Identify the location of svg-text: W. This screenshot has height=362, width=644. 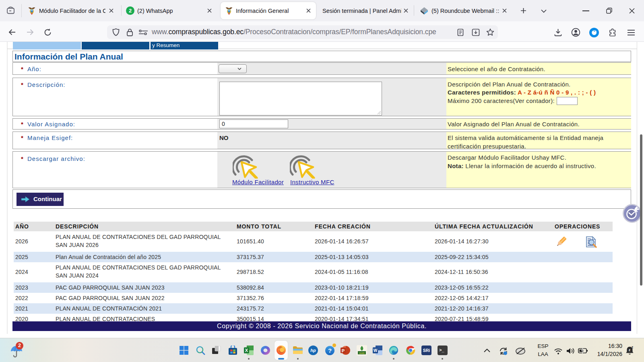
(376, 351).